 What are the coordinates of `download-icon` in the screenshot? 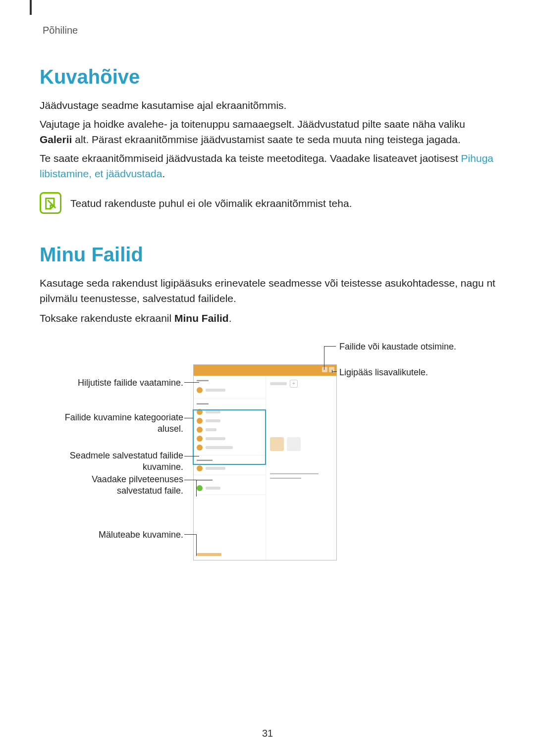 It's located at (200, 448).